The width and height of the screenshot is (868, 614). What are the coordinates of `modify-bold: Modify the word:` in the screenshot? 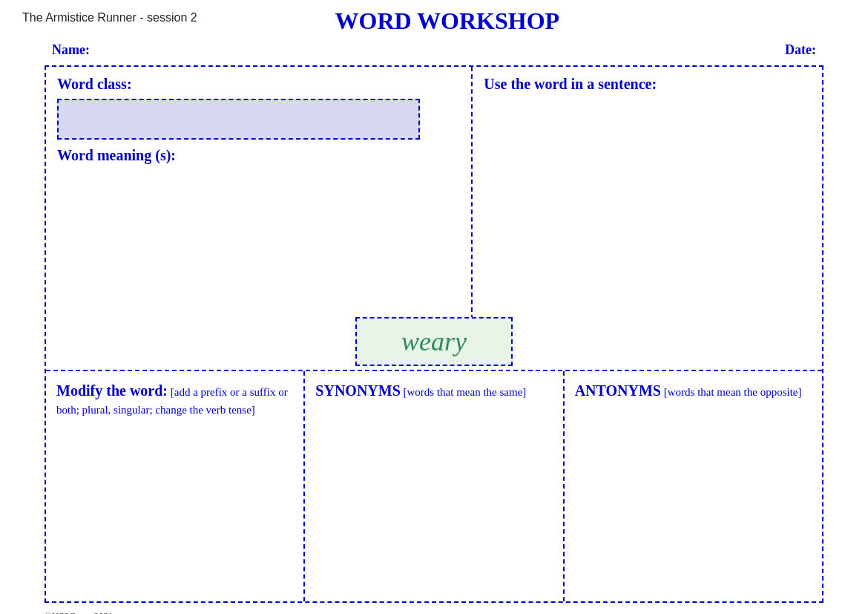 It's located at (112, 391).